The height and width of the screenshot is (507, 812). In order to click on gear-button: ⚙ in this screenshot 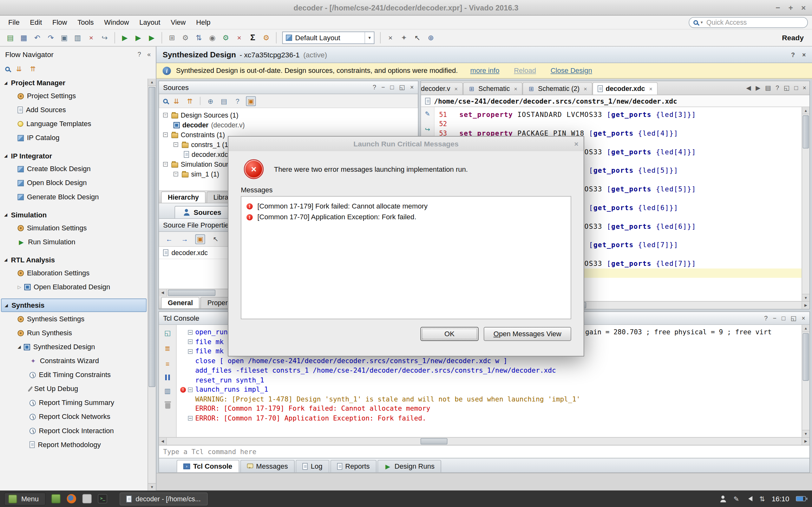, I will do `click(185, 38)`.